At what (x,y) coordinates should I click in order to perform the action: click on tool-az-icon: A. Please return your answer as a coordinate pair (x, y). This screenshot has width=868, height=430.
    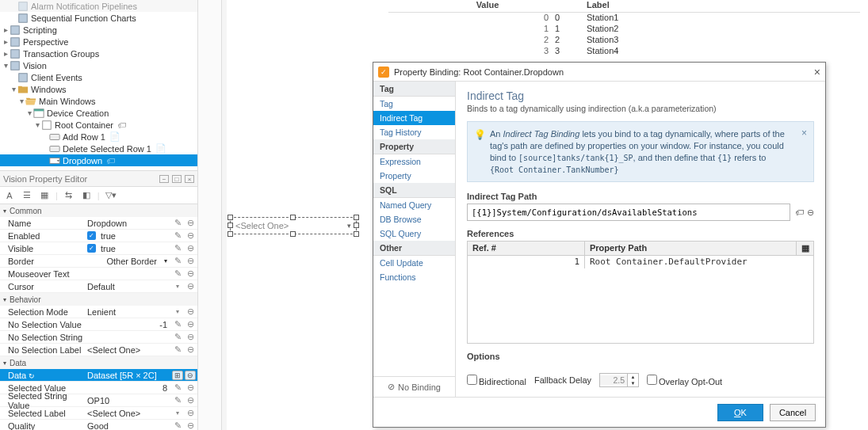
    Looking at the image, I should click on (10, 196).